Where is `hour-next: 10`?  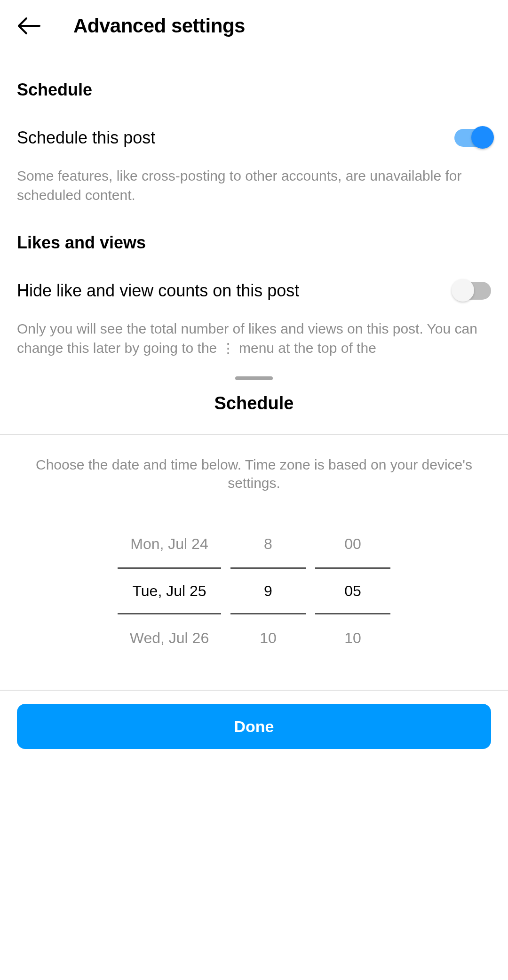
hour-next: 10 is located at coordinates (268, 638).